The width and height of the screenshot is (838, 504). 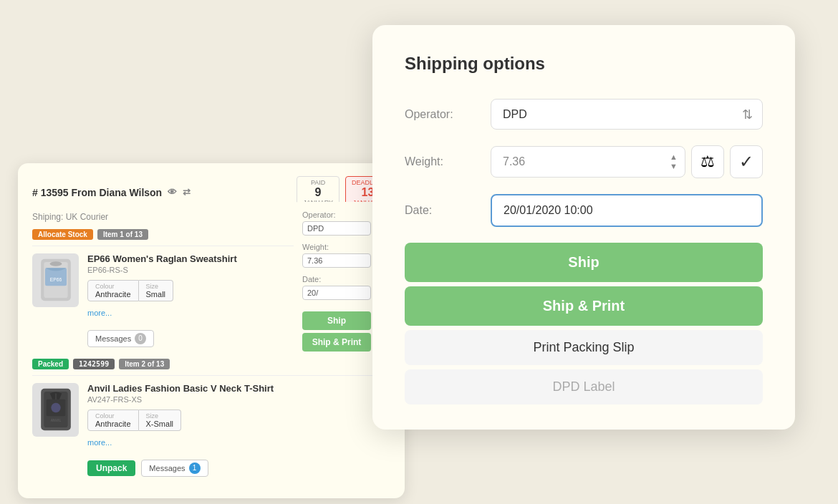 I want to click on operator-row: Operator: DPD Royal Mail Hermes DHL FedE…, so click(x=584, y=115).